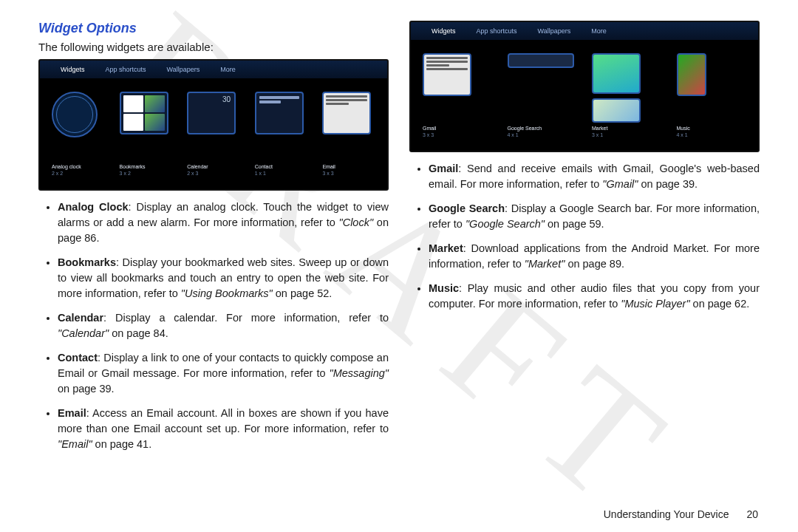 The image size is (798, 532). Describe the element at coordinates (594, 216) in the screenshot. I see `list-item: Google Search: Display a Google Search b…` at that location.